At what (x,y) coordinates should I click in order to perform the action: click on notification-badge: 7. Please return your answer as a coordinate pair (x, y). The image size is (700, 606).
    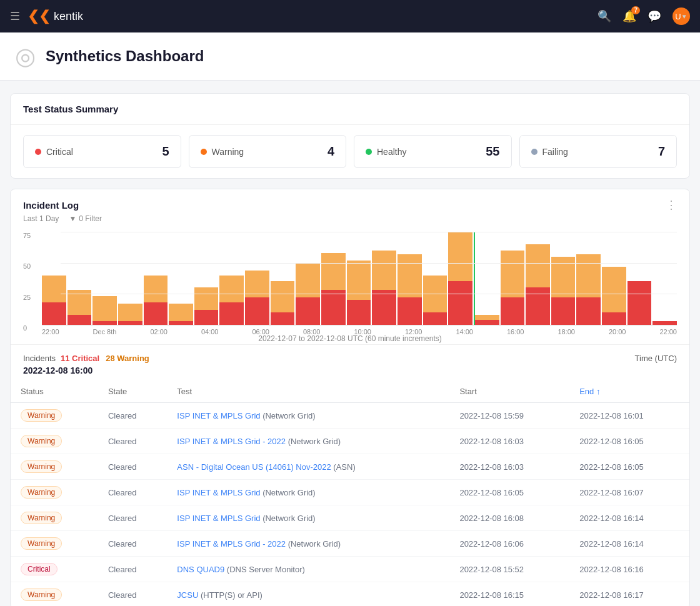
    Looking at the image, I should click on (636, 10).